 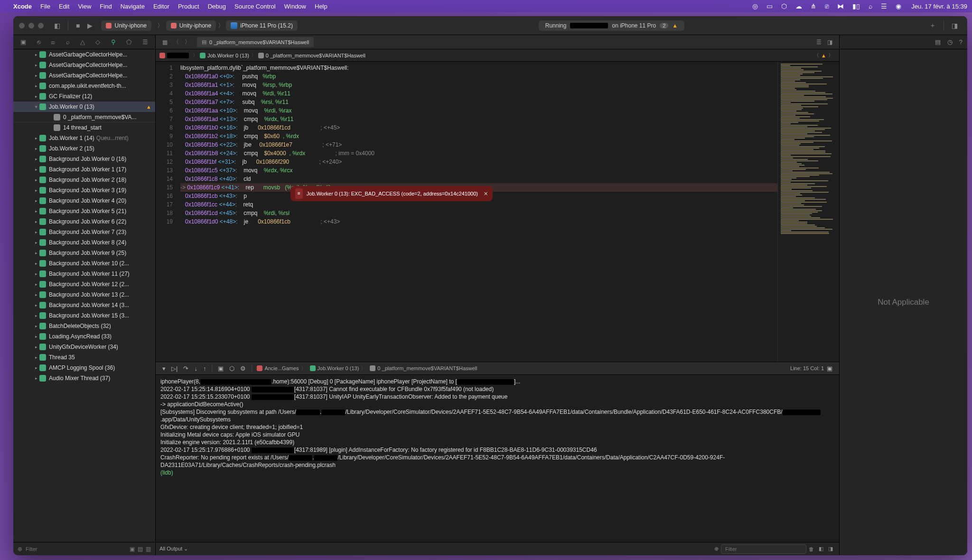 What do you see at coordinates (784, 6) in the screenshot?
I see `status-icon: ⬡` at bounding box center [784, 6].